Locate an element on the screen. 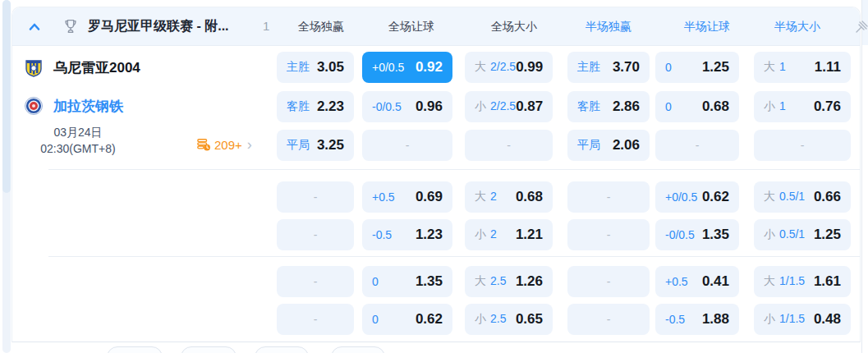 This screenshot has height=353, width=868. odds-value: 0.48 is located at coordinates (828, 319).